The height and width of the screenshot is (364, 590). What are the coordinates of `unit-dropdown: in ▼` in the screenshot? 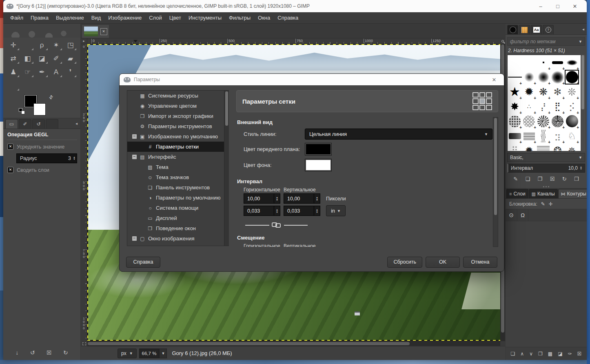 It's located at (336, 211).